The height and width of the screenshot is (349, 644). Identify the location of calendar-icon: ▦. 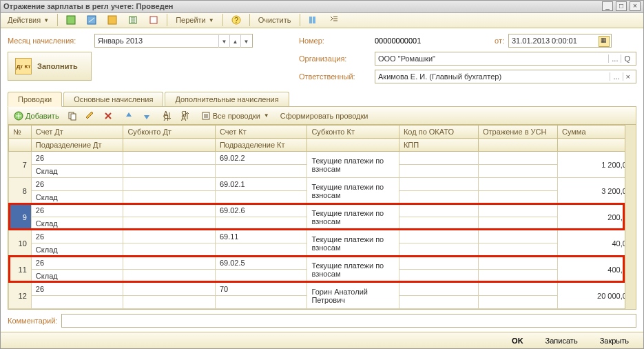
(604, 41).